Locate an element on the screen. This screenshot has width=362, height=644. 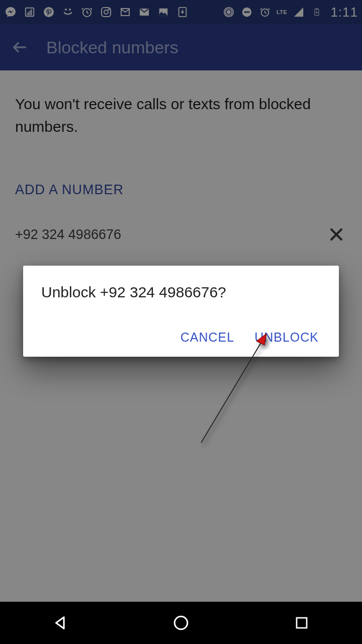
unblock-button: UNBLOCK is located at coordinates (287, 337).